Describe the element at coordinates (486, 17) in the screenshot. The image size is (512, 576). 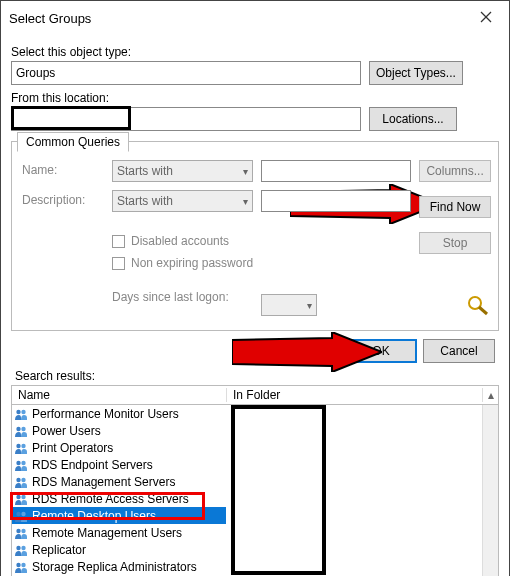
I see `close-icon` at that location.